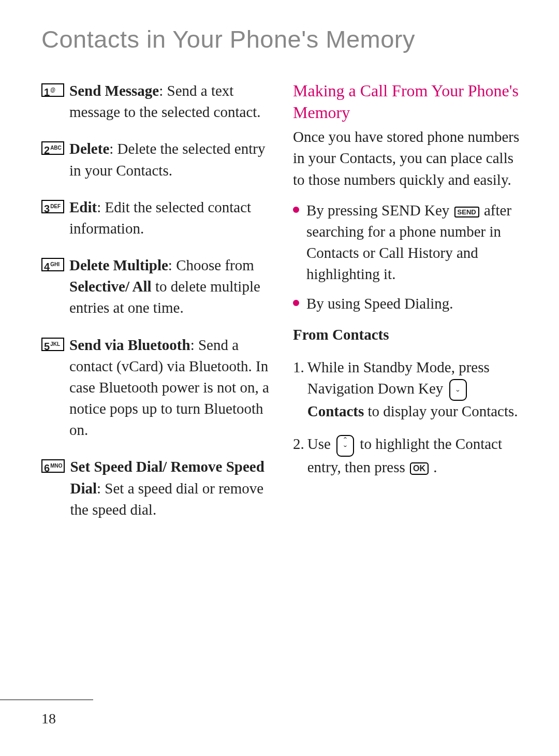 The height and width of the screenshot is (756, 559). Describe the element at coordinates (408, 417) in the screenshot. I see `numbered-steps: 1. While in Standby Mode, press Navigati…` at that location.